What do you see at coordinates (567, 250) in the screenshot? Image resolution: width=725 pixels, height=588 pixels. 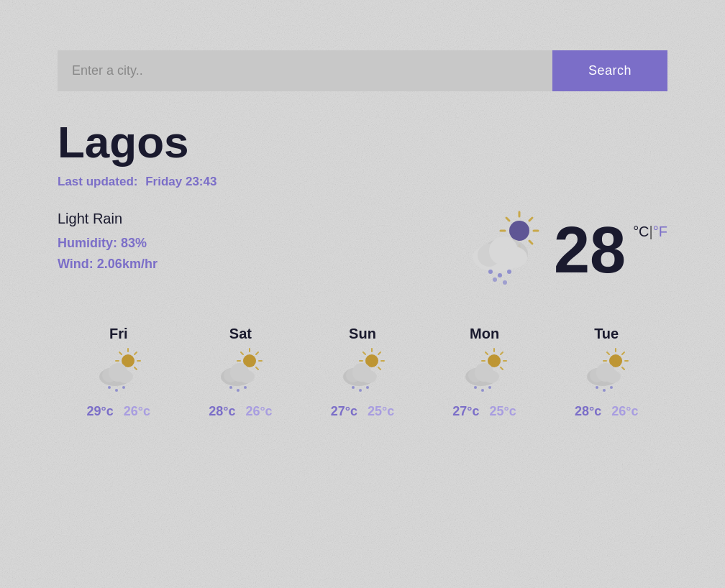 I see `temp-display: 28 °C|°F` at bounding box center [567, 250].